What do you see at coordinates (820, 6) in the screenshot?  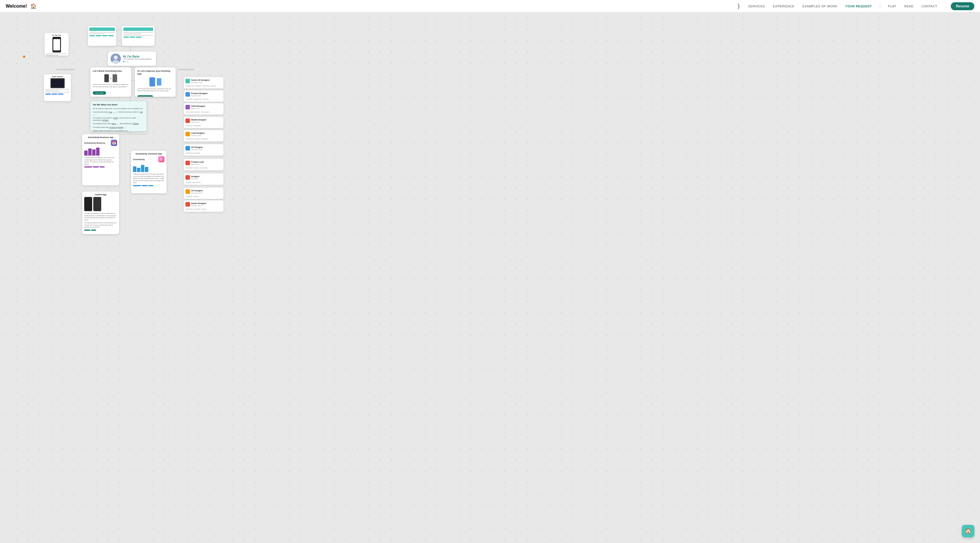 I see `nav-examples: EXAMPLES OF WORK` at bounding box center [820, 6].